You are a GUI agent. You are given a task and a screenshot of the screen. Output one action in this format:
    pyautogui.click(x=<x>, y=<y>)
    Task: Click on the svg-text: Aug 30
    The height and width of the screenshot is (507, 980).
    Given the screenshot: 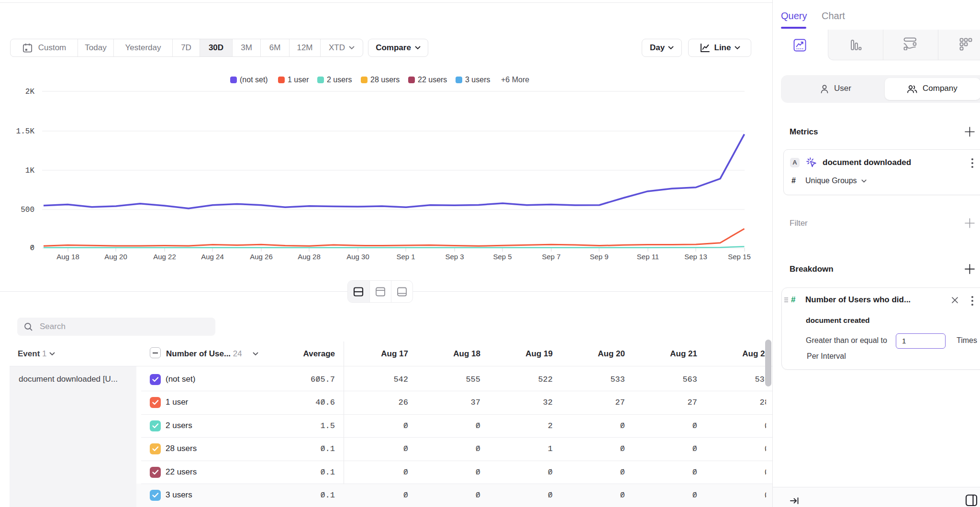 What is the action you would take?
    pyautogui.click(x=358, y=256)
    